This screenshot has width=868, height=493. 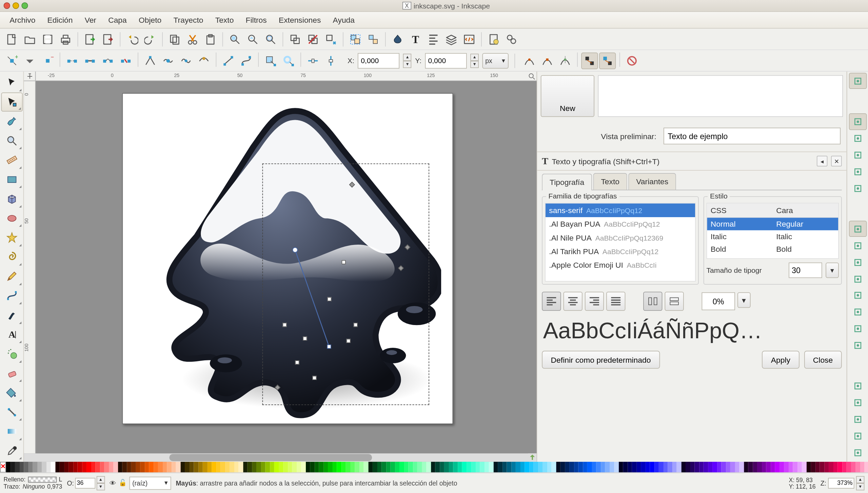 I want to click on menu-capa: Capa, so click(x=118, y=20).